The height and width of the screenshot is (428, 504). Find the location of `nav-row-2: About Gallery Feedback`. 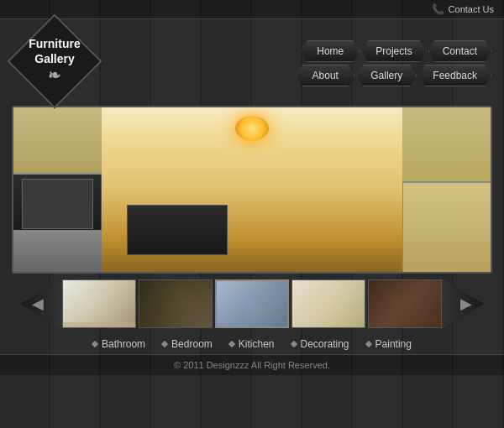

nav-row-2: About Gallery Feedback is located at coordinates (393, 76).